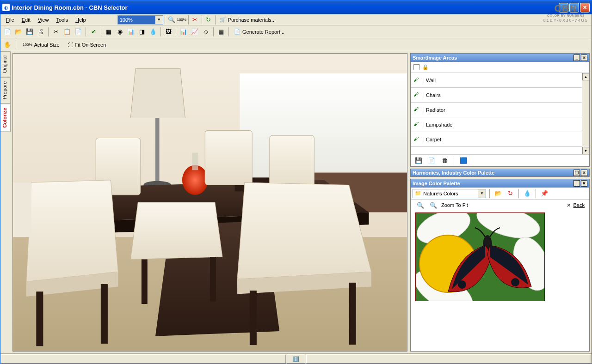  Describe the element at coordinates (510, 194) in the screenshot. I see `reload-icon: ↻` at that location.